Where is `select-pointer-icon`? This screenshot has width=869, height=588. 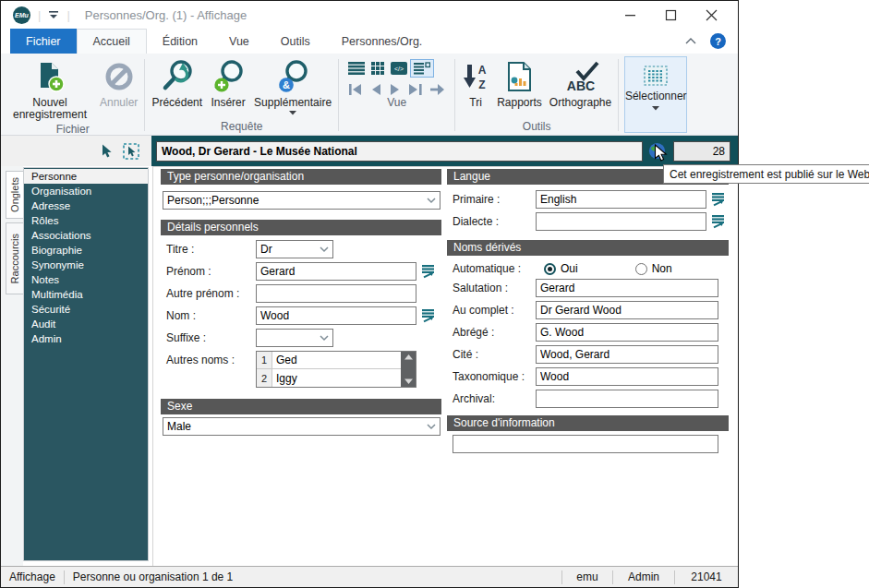 select-pointer-icon is located at coordinates (131, 151).